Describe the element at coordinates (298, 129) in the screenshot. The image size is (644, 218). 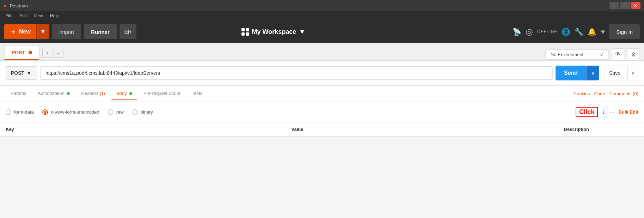
I see `col-value-header: Value` at that location.